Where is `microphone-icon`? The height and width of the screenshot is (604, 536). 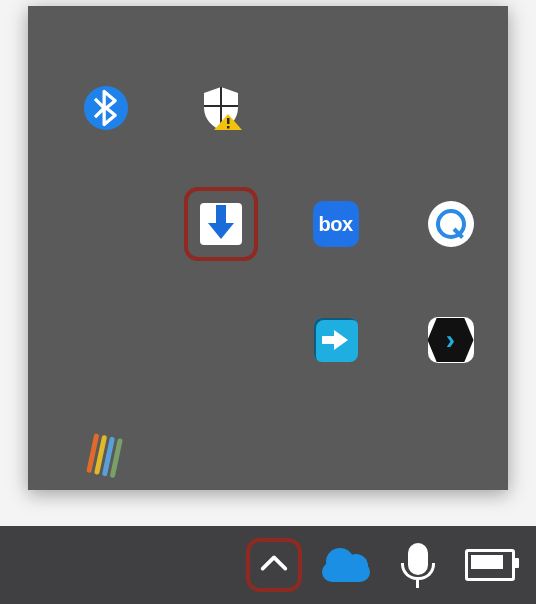
microphone-icon is located at coordinates (418, 565).